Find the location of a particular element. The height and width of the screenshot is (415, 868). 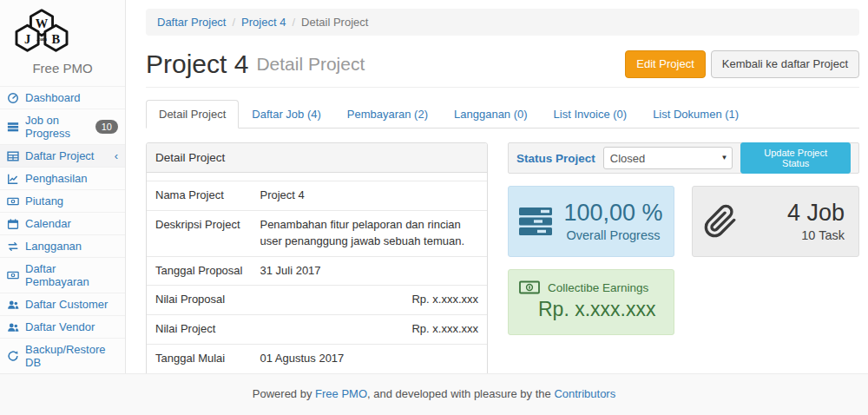

overall-progress-caption: Overall Progress is located at coordinates (614, 235).